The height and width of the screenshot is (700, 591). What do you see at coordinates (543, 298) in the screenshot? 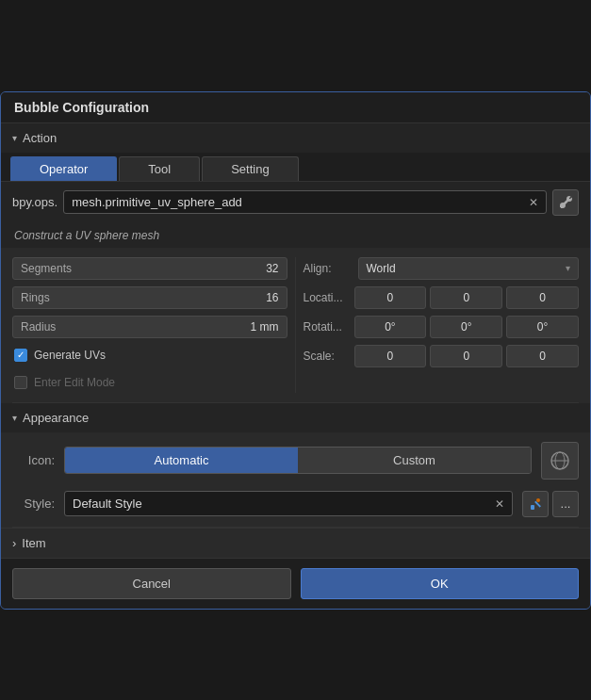
I see `location-z: 0` at bounding box center [543, 298].